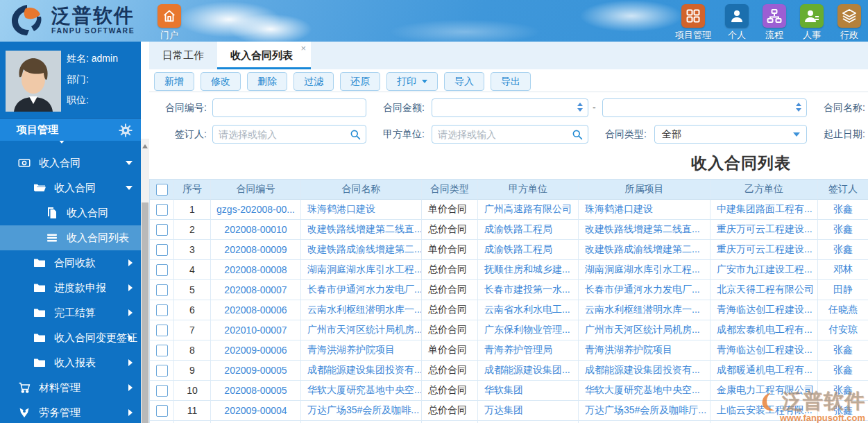  What do you see at coordinates (289, 108) in the screenshot?
I see `contract-no-input` at bounding box center [289, 108].